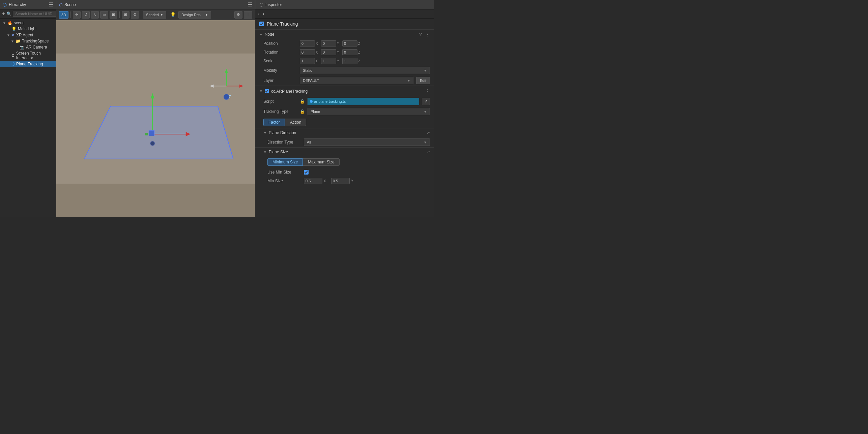 The image size is (868, 434). What do you see at coordinates (28, 23) in the screenshot?
I see `sidebar-item-scene: ▼ 🔥 scene` at bounding box center [28, 23].